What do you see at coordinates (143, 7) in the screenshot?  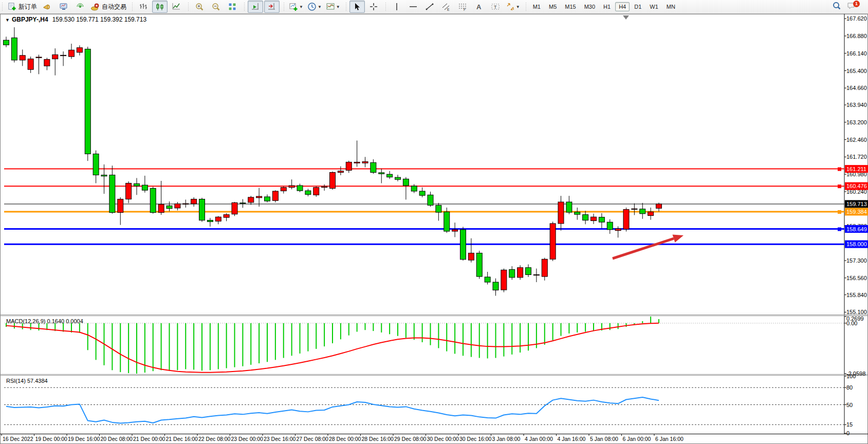 I see `bar-chart-button` at bounding box center [143, 7].